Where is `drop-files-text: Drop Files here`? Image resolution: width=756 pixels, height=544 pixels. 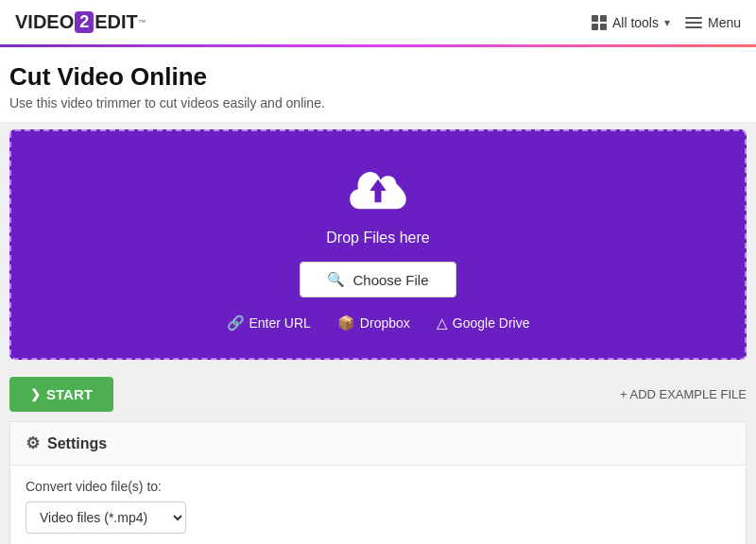
drop-files-text: Drop Files here is located at coordinates (378, 238).